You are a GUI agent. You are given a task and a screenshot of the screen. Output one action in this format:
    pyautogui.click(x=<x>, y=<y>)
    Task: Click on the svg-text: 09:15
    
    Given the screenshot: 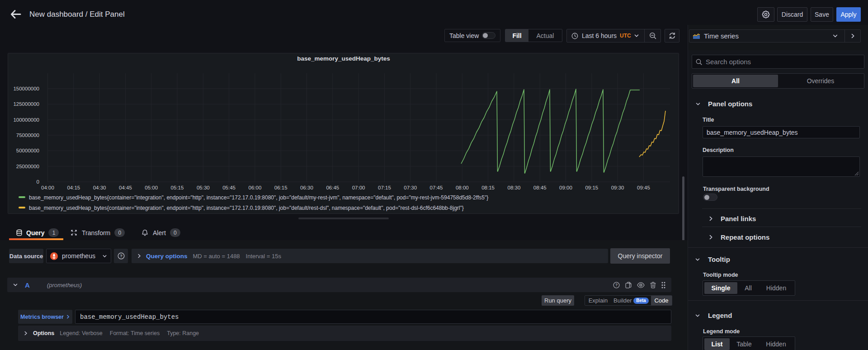 What is the action you would take?
    pyautogui.click(x=591, y=188)
    